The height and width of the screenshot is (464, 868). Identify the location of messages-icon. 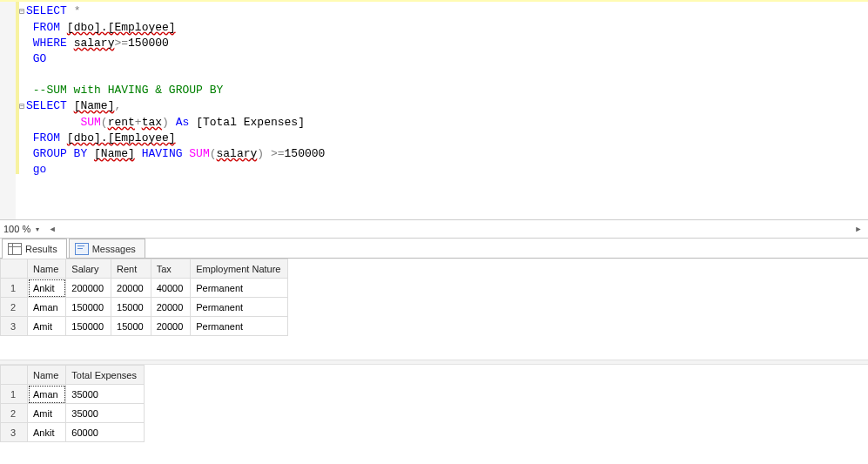
(82, 249).